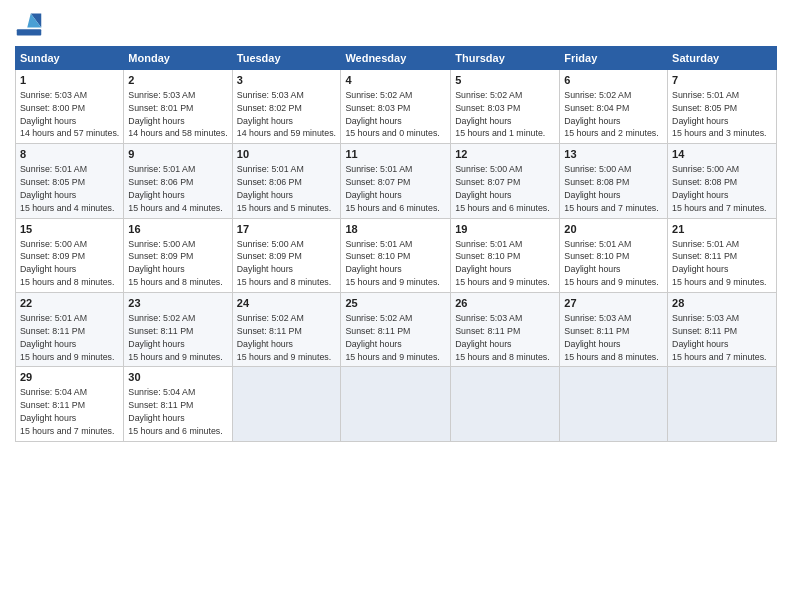 The width and height of the screenshot is (792, 612). Describe the element at coordinates (502, 188) in the screenshot. I see `day-info: Sunrise: 5:00 AMSunset: 8:07 PMDaylight …` at that location.